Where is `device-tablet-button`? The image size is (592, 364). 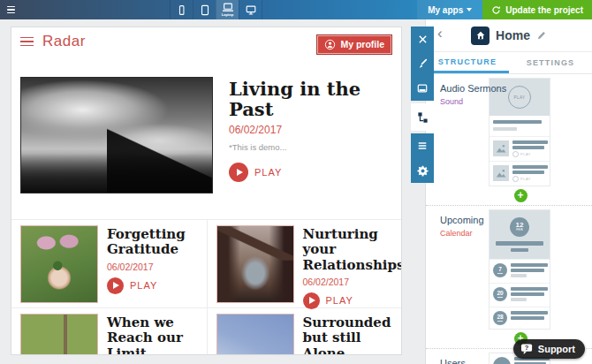 device-tablet-button is located at coordinates (204, 10).